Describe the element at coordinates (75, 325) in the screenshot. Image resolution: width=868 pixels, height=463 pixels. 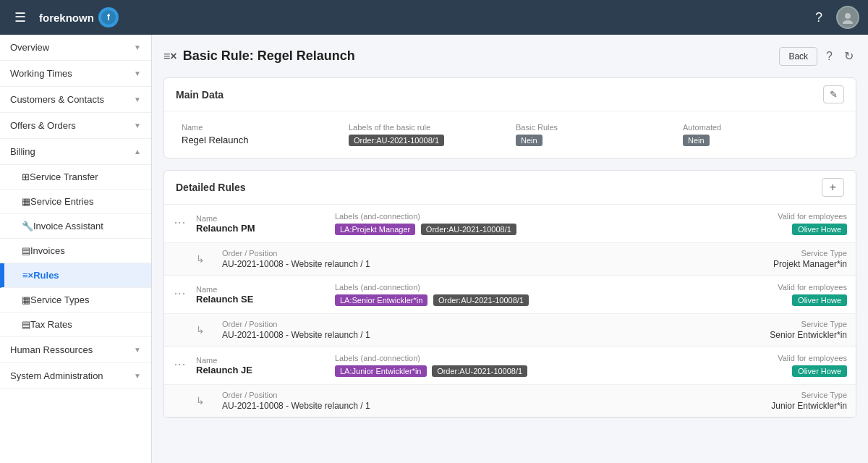
I see `sidebar-item-tax-rates: ▤ Tax Rates` at that location.